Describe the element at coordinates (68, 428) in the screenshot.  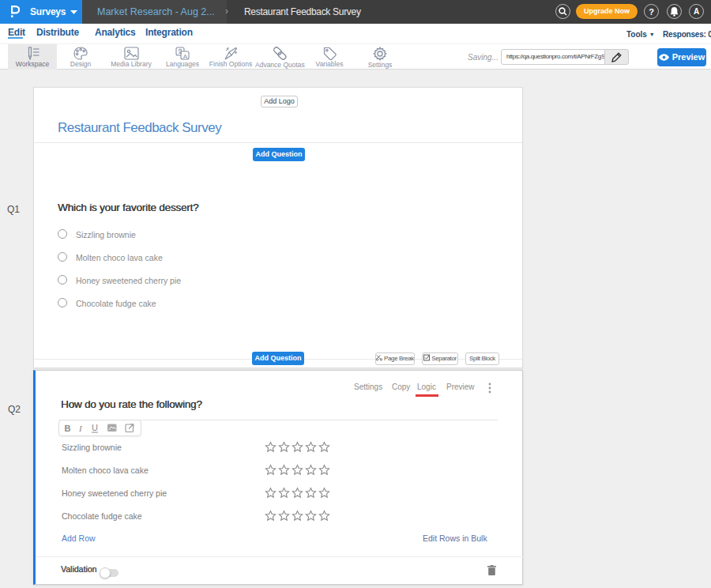
I see `svg-text: B` at that location.